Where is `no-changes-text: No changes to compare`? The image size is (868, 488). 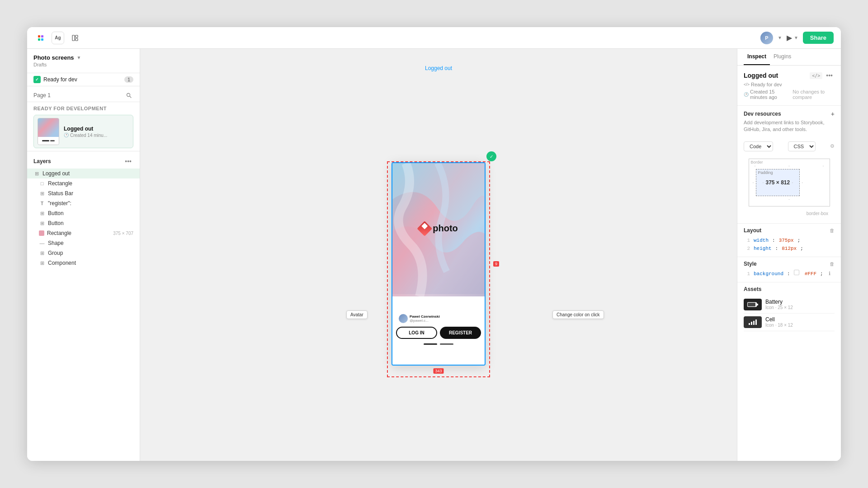 no-changes-text: No changes to compare is located at coordinates (814, 94).